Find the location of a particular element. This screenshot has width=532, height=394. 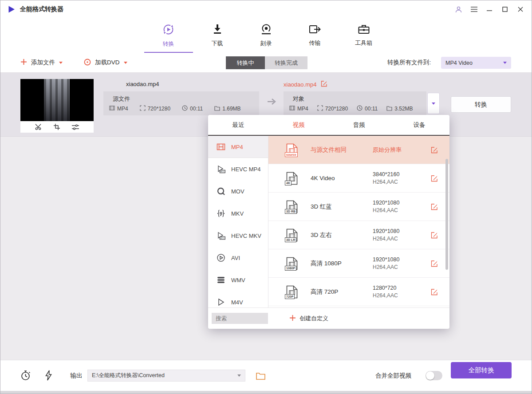

preset-row-same-as-source: source 与源文件相同 原始分辨率 is located at coordinates (359, 150).